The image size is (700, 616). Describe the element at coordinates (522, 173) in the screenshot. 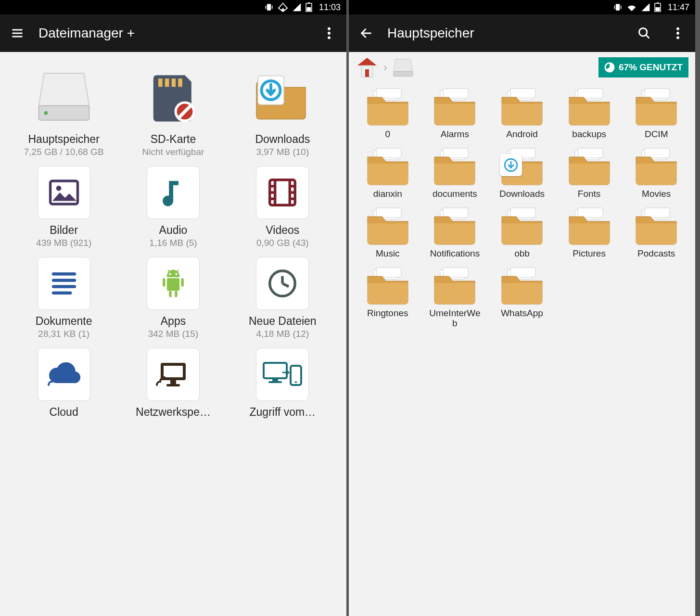

I see `folder-item: Downloads` at that location.